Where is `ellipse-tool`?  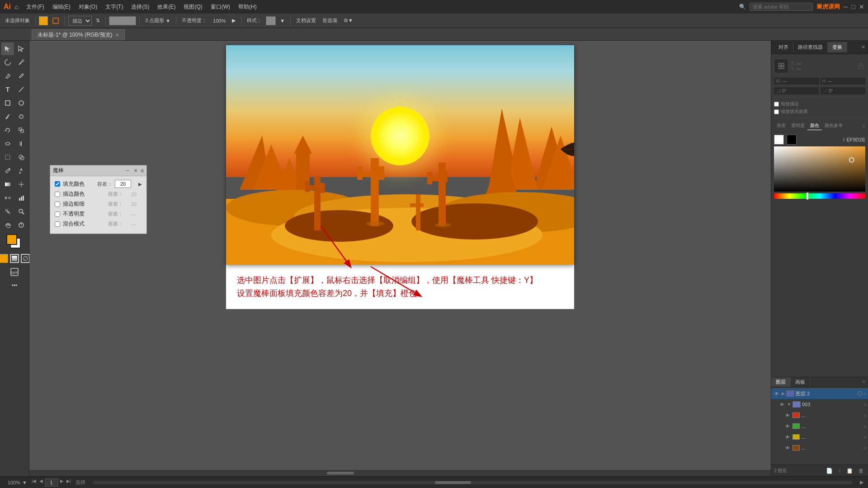 ellipse-tool is located at coordinates (21, 103).